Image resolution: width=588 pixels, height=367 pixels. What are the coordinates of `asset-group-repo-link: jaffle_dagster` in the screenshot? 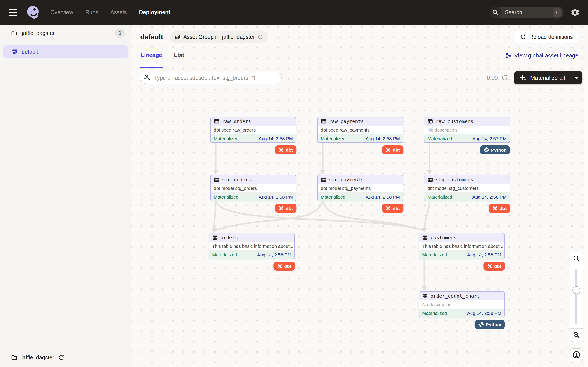 It's located at (239, 37).